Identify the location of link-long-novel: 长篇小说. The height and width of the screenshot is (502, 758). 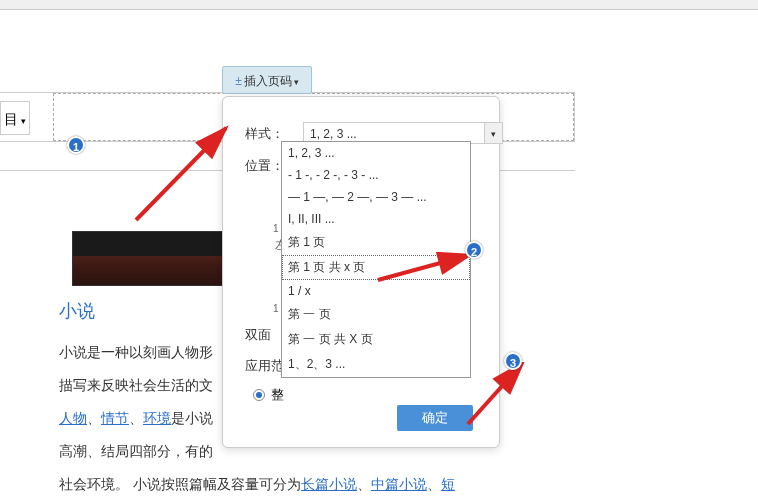
(329, 484).